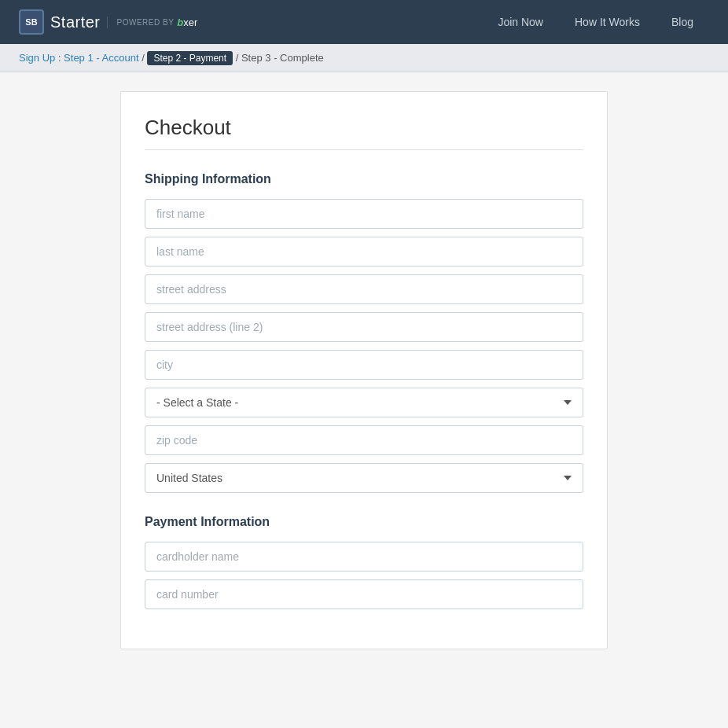 This screenshot has width=728, height=728. I want to click on join-now-link: Join Now, so click(520, 22).